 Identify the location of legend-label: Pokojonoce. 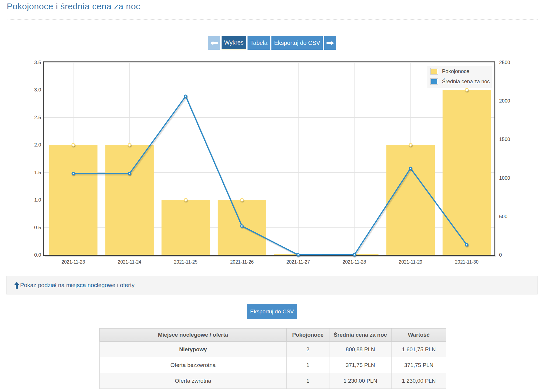
(456, 72).